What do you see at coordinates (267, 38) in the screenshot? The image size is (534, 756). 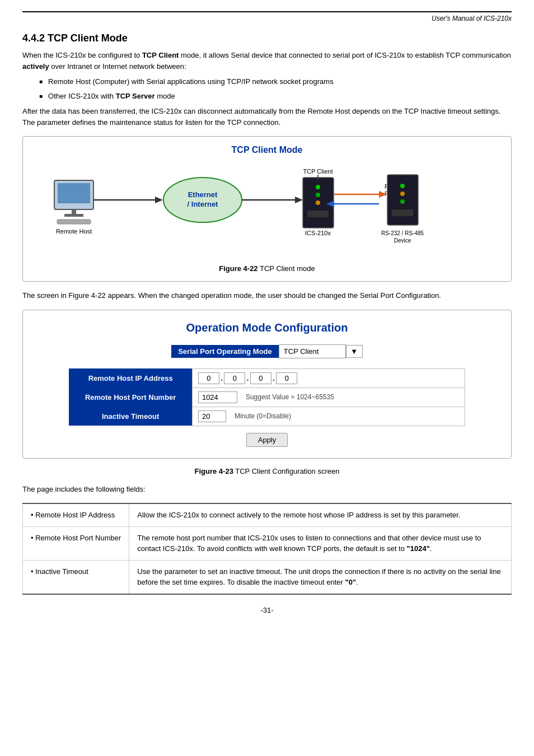 I see `section-title: 4.4.2 TCP Client Mode` at bounding box center [267, 38].